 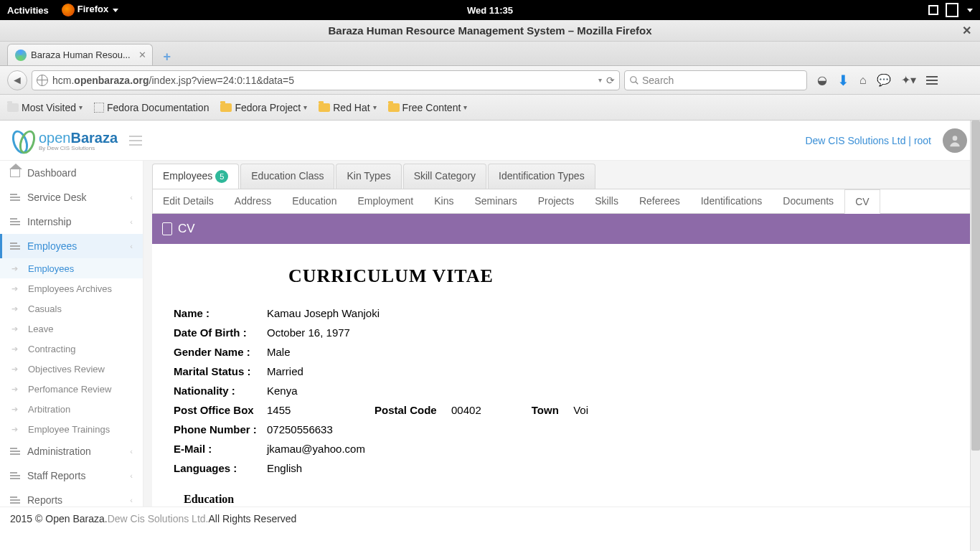 What do you see at coordinates (490, 108) in the screenshot?
I see `bookmark-bar: Most Visited▾ Fedora Documentation Fedor…` at bounding box center [490, 108].